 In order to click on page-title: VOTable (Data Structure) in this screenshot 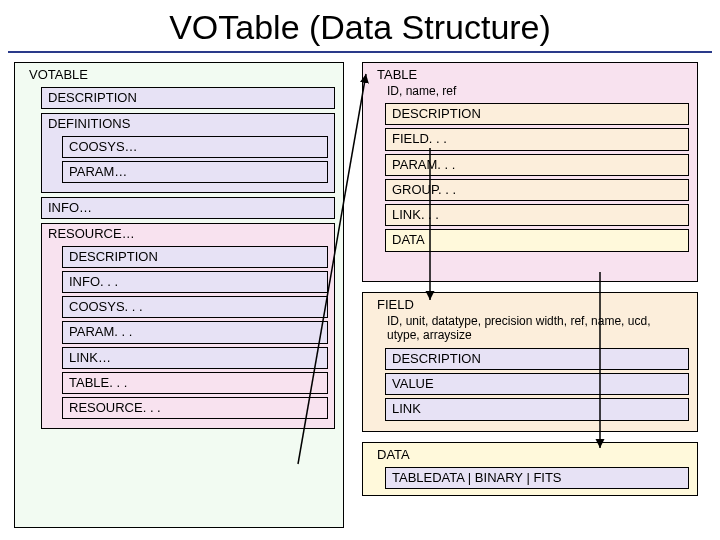, I will do `click(360, 26)`.